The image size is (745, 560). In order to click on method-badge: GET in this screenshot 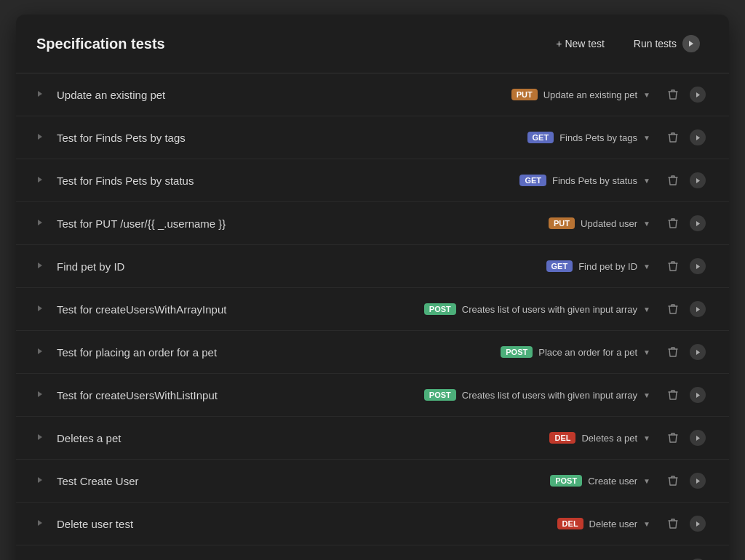, I will do `click(560, 266)`.